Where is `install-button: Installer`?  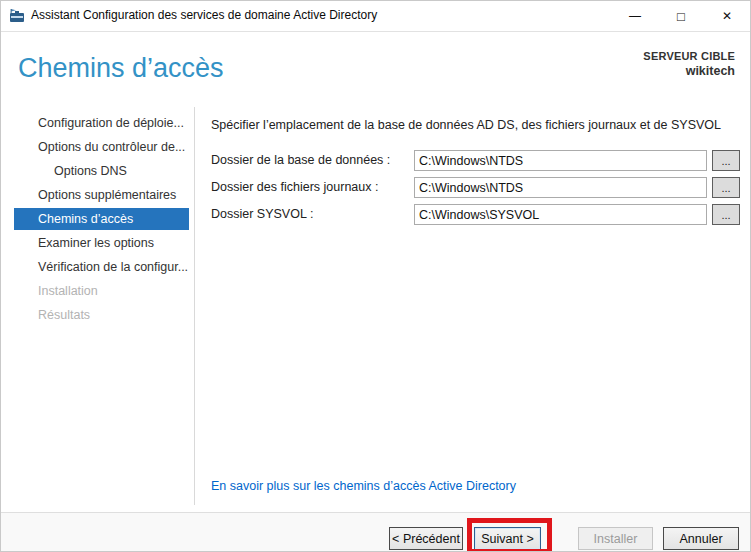 install-button: Installer is located at coordinates (616, 538).